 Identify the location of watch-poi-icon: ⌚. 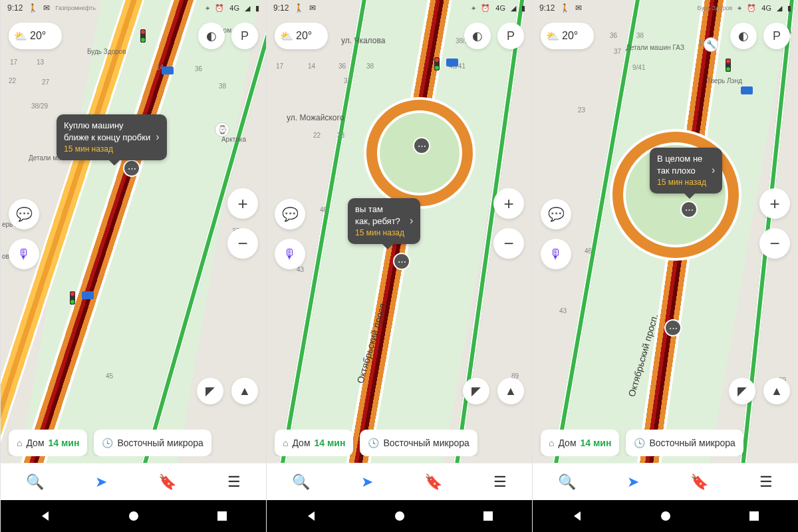
(222, 130).